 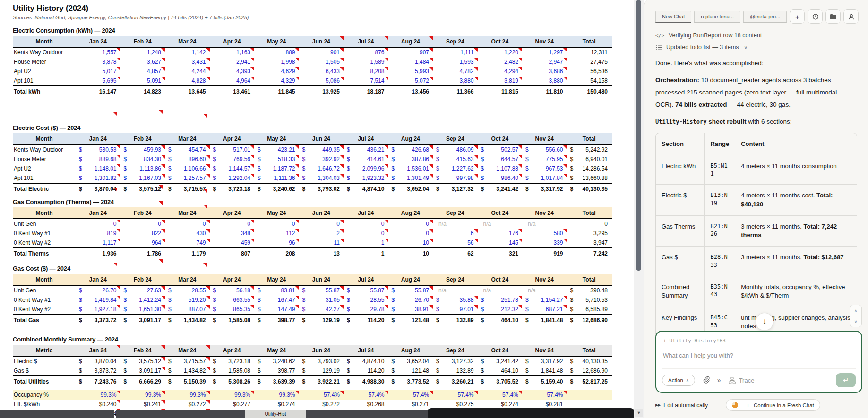 What do you see at coordinates (639, 209) in the screenshot?
I see `sheet-vertical-scrollbar: ▼` at bounding box center [639, 209].